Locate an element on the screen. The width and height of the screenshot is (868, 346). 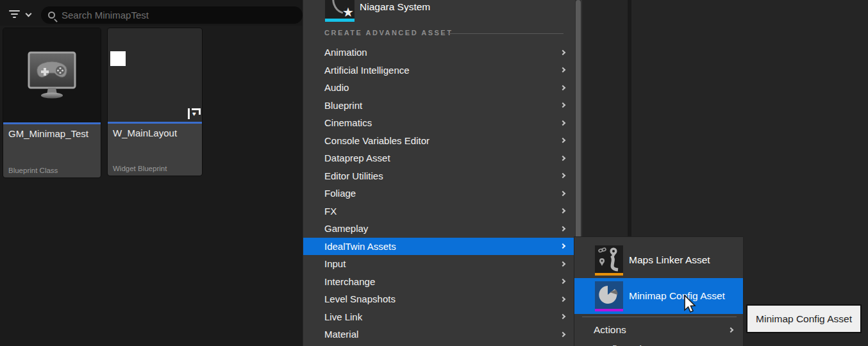
menu-item-dataprep-asset: Dataprep Asset is located at coordinates (438, 158).